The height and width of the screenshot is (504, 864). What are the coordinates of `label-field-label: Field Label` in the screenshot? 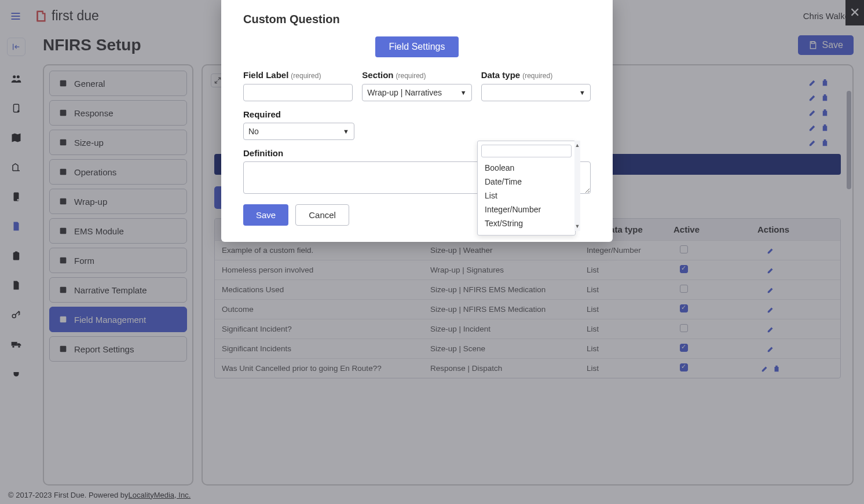 It's located at (266, 75).